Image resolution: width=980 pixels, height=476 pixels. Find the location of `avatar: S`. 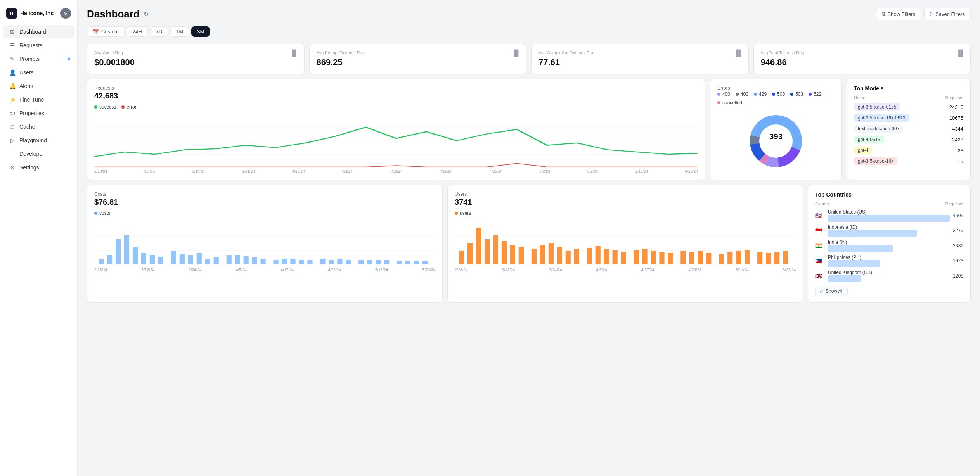

avatar: S is located at coordinates (66, 13).